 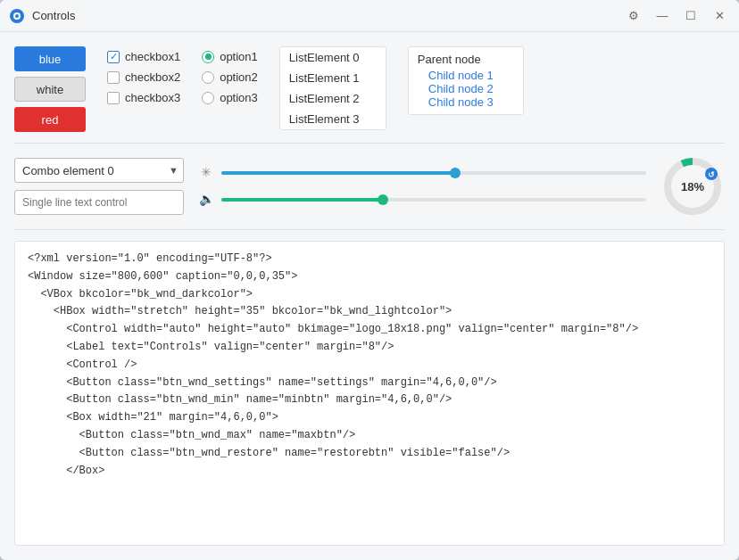 I want to click on maximize-button: ☐, so click(x=691, y=16).